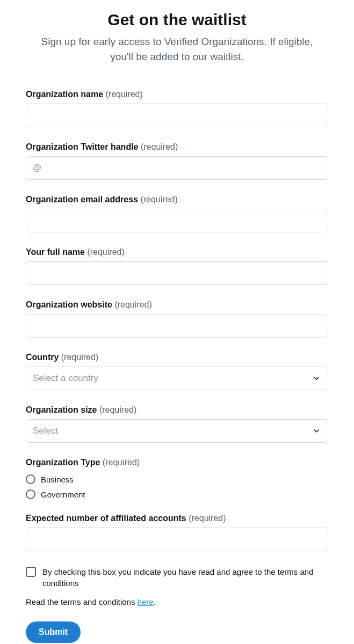  I want to click on twitter-handle-field: Organization Twitter handle (required), so click(177, 161).